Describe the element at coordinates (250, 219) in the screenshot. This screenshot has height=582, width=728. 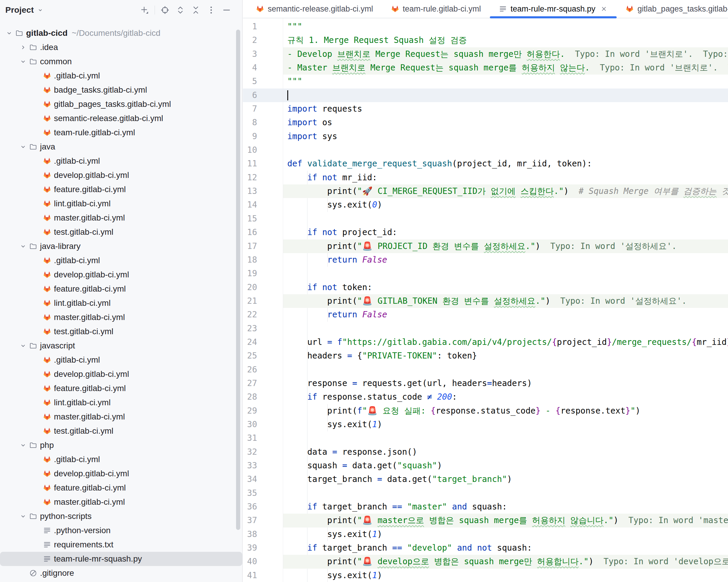
I see `line-number: 15` at that location.